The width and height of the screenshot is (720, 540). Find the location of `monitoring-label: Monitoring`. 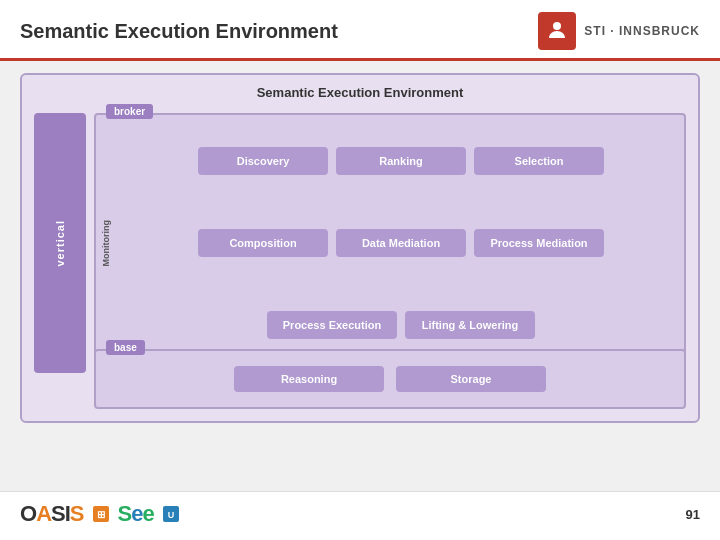

monitoring-label: Monitoring is located at coordinates (106, 244).